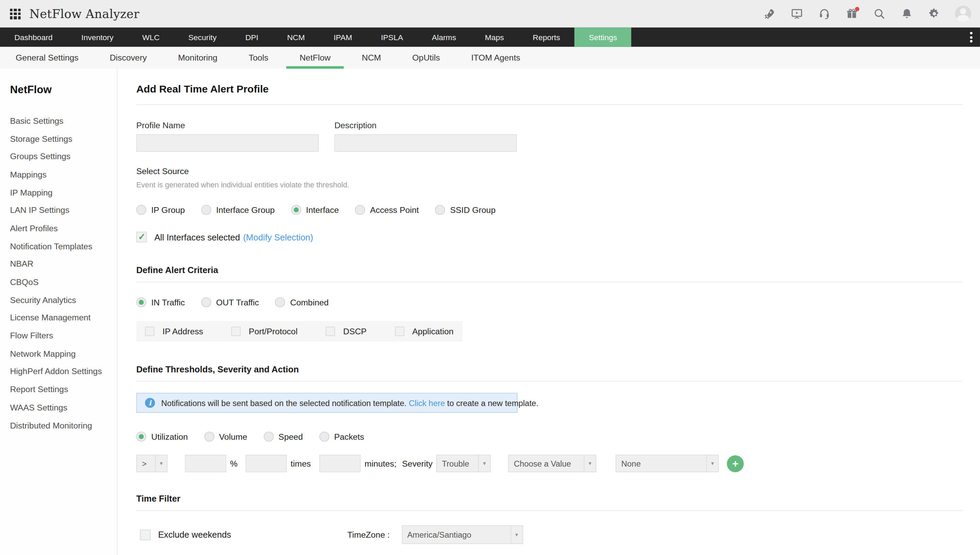 The height and width of the screenshot is (555, 980). Describe the element at coordinates (346, 332) in the screenshot. I see `checkbox-dscp: DSCP` at that location.